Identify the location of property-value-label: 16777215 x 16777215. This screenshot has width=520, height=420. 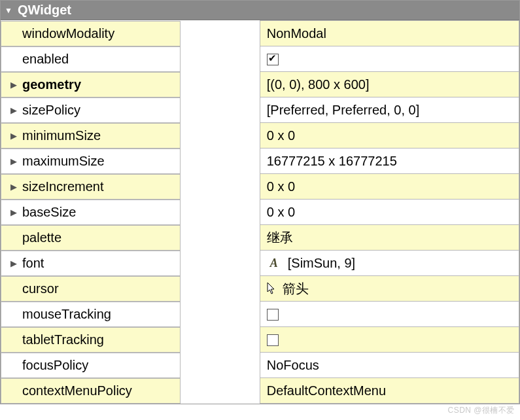
(332, 161).